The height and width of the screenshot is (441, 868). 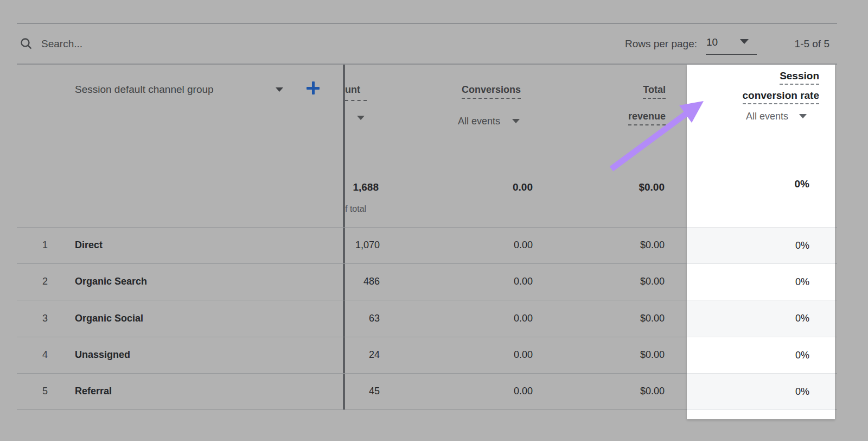 I want to click on total-revenue-label-line2: revenue, so click(x=647, y=118).